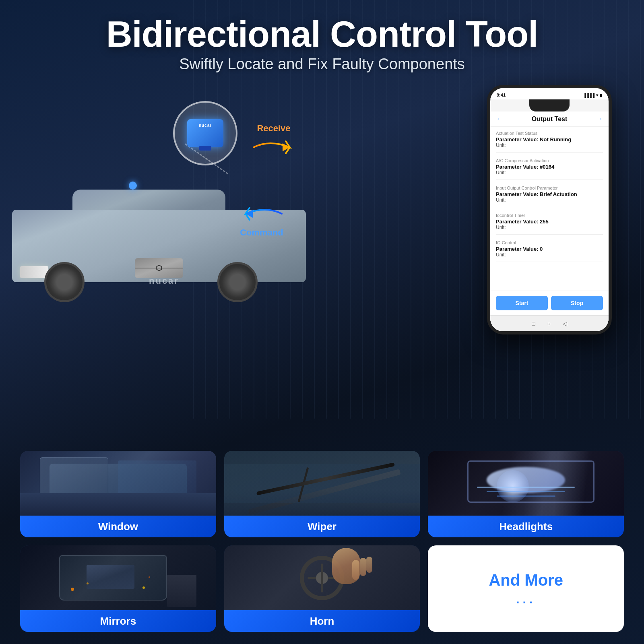 Image resolution: width=644 pixels, height=644 pixels. I want to click on mirror-shape, so click(113, 578).